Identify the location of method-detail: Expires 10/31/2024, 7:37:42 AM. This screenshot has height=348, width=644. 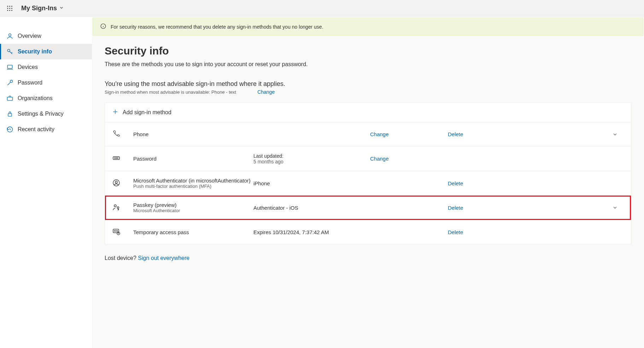
(312, 232).